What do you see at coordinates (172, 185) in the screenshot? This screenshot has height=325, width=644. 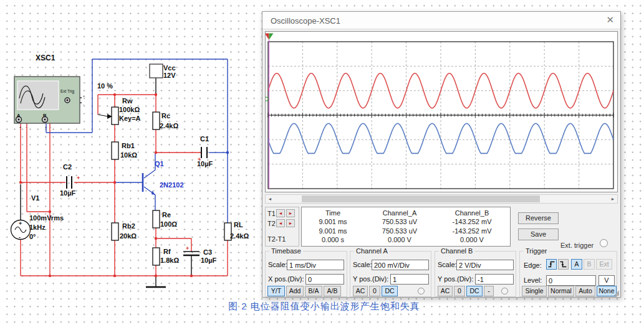 I see `label-q1-value: 2N2102` at bounding box center [172, 185].